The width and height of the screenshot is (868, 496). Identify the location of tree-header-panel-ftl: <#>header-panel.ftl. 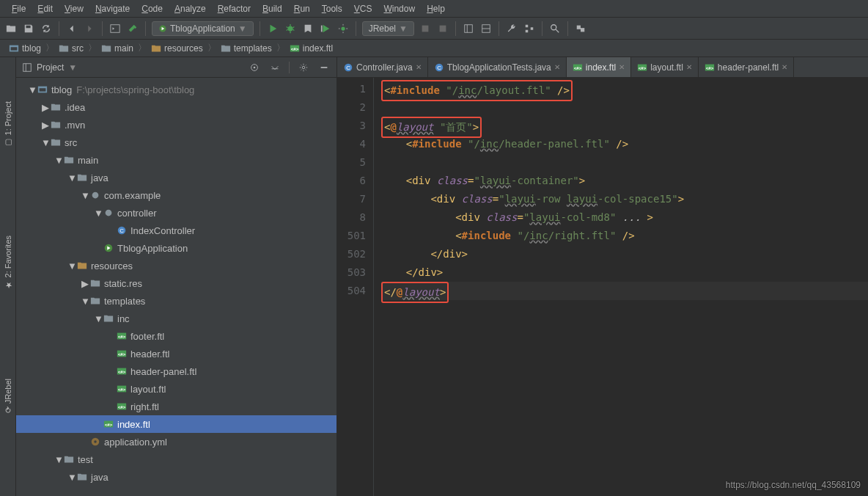
(176, 371).